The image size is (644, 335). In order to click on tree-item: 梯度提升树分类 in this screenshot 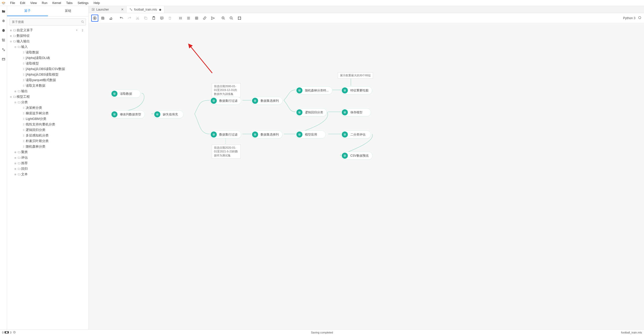, I will do `click(48, 113)`.